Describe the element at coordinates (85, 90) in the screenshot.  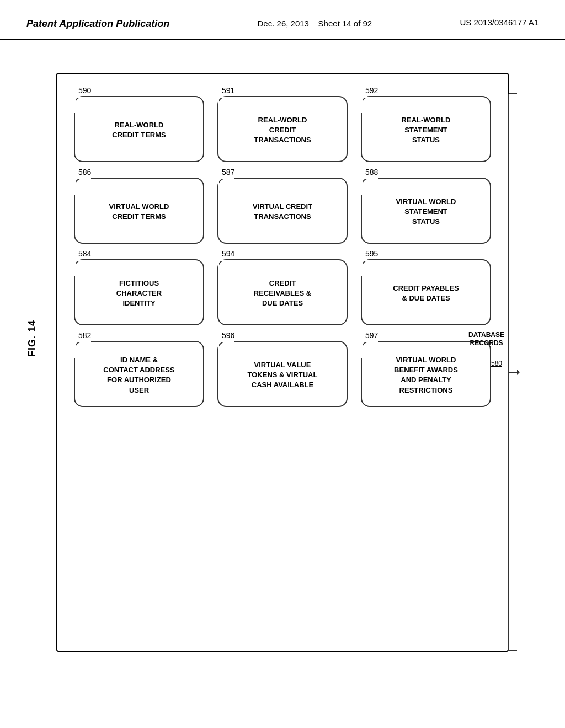
I see `box-ref-number: 590` at that location.